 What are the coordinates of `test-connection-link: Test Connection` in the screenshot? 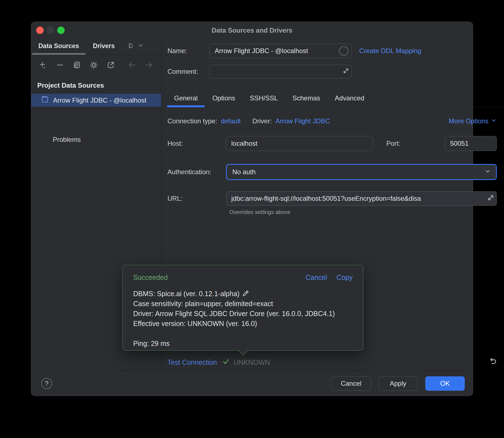 It's located at (192, 362).